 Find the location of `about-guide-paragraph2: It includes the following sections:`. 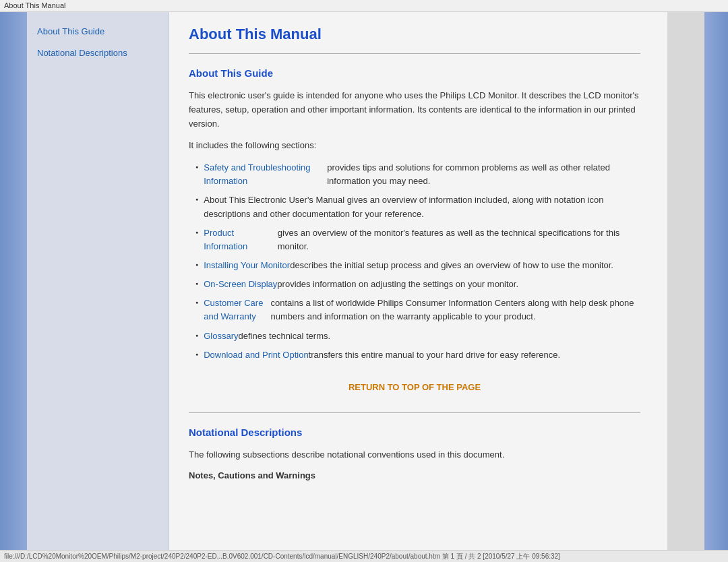

about-guide-paragraph2: It includes the following sections: is located at coordinates (415, 146).